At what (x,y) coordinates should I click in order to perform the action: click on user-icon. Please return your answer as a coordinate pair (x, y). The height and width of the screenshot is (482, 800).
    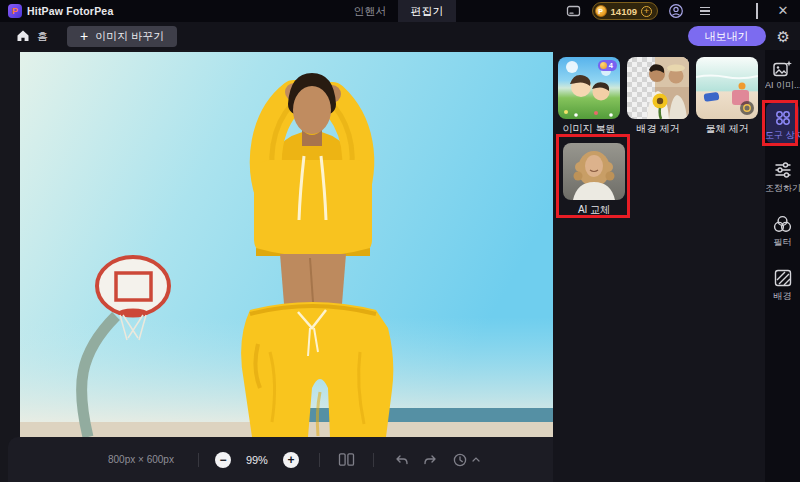
    Looking at the image, I should click on (676, 11).